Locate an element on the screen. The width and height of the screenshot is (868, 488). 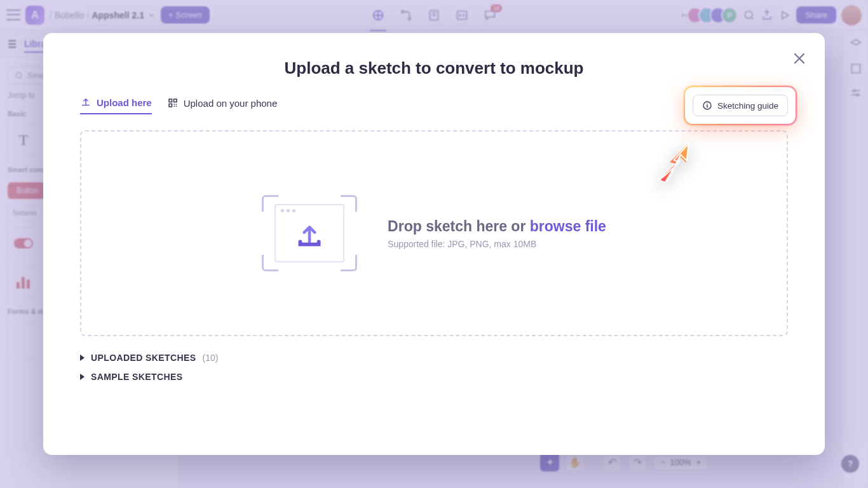
info-icon is located at coordinates (707, 105).